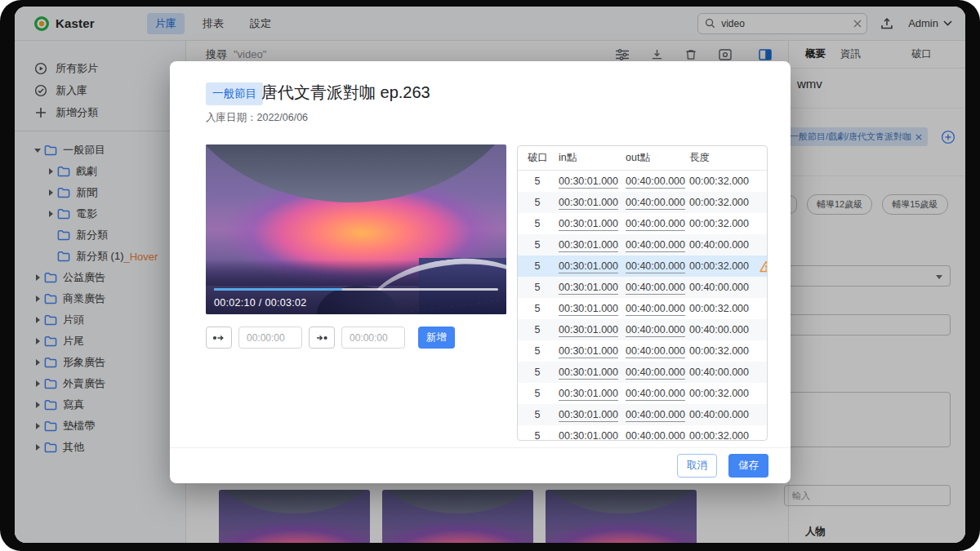  I want to click on save-button: 儲存, so click(748, 465).